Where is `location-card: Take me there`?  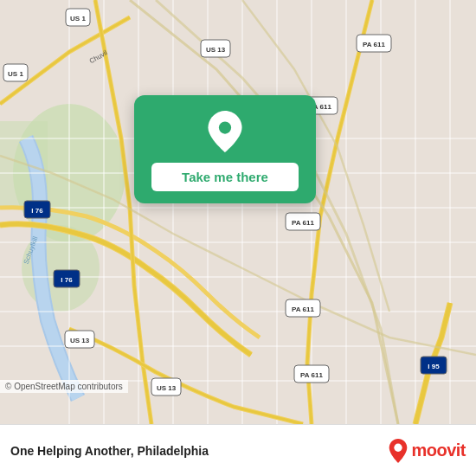
location-card: Take me there is located at coordinates (225, 149).